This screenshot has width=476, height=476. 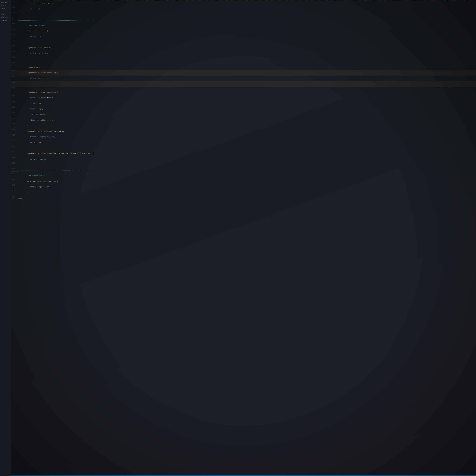 I want to click on line-num-988: 988, so click(x=14, y=96).